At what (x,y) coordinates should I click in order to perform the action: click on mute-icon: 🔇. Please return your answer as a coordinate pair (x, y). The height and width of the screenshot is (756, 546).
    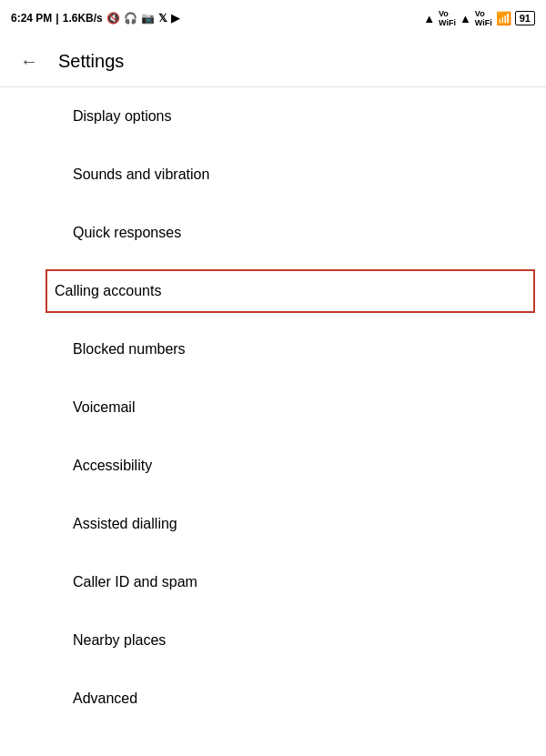
    Looking at the image, I should click on (113, 18).